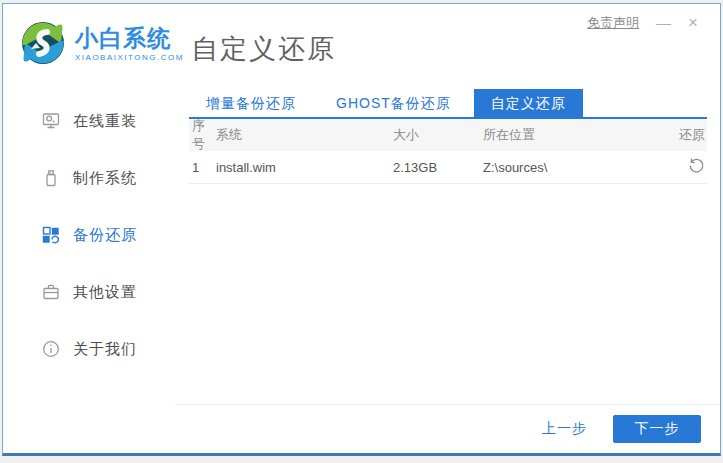 The width and height of the screenshot is (723, 463). What do you see at coordinates (51, 235) in the screenshot?
I see `backup-restore-icon` at bounding box center [51, 235].